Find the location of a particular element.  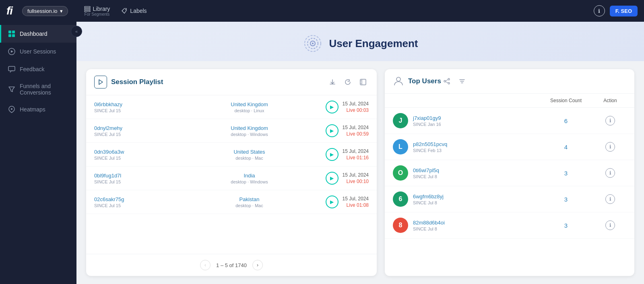

table-row: 0dnyl2mehy SINCE Jul 15 United Kingdom d… is located at coordinates (231, 131).